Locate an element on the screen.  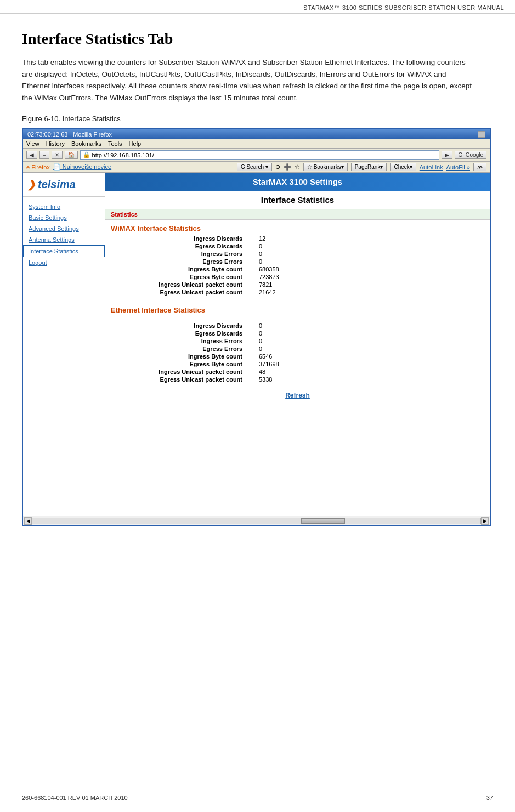
panel-title: Interface Statistics is located at coordinates (297, 200).